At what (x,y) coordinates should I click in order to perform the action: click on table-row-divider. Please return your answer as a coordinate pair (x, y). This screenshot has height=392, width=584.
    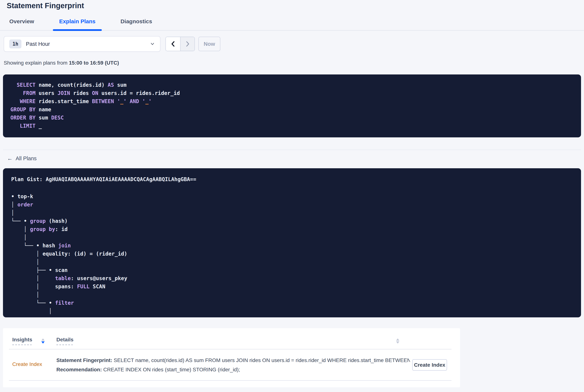
    Looking at the image, I should click on (230, 380).